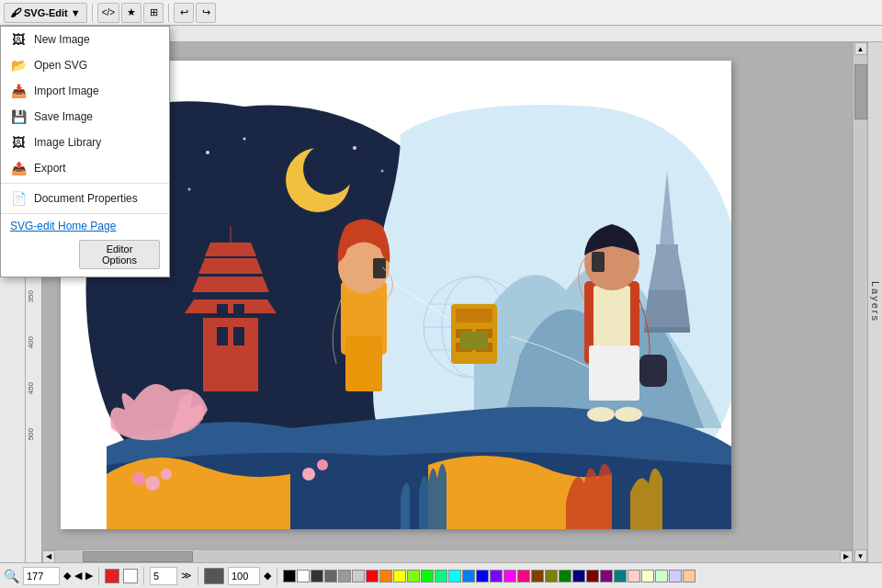  Describe the element at coordinates (153, 13) in the screenshot. I see `grid-button: ⊞` at that location.